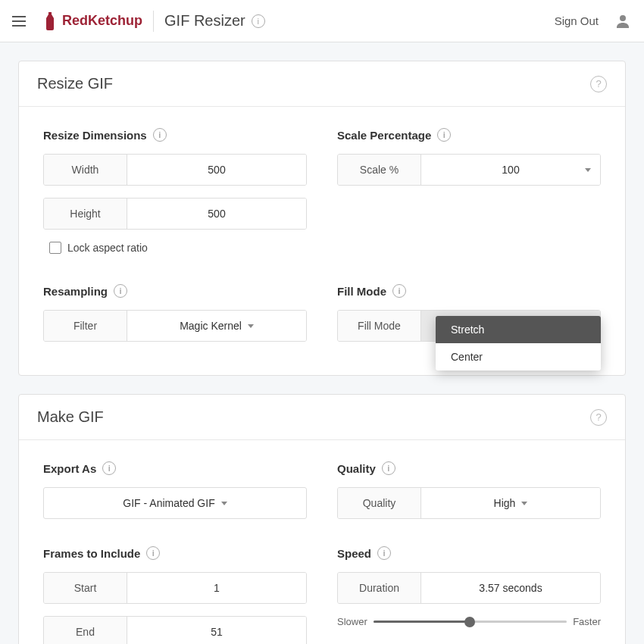  What do you see at coordinates (175, 553) in the screenshot?
I see `frames-label: Frames to Include i` at bounding box center [175, 553].